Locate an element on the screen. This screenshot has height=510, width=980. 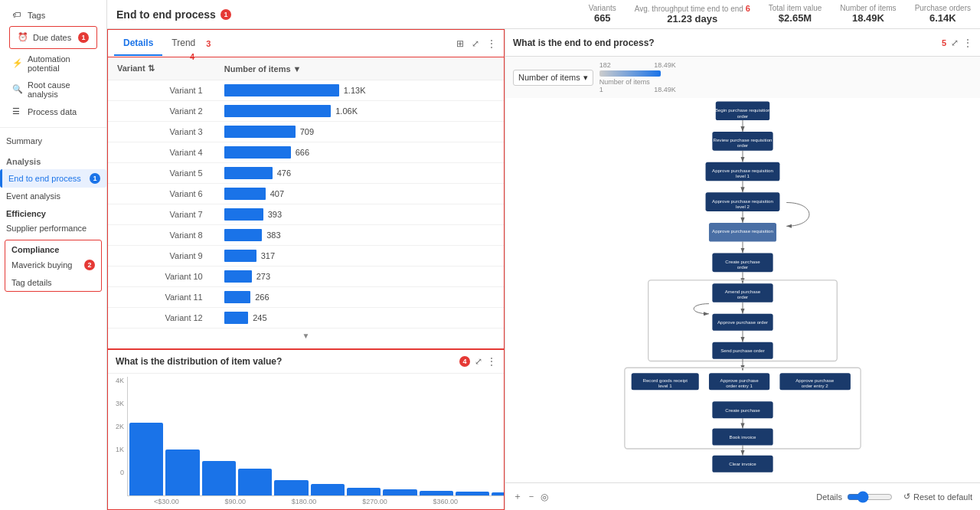
col-variant-header: Variant ⇅ is located at coordinates (162, 69).